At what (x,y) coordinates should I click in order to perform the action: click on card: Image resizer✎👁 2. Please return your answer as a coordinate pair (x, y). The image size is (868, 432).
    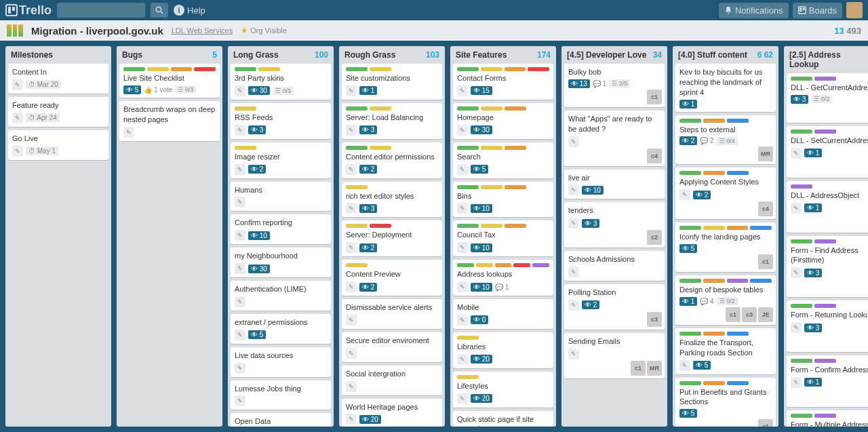
    Looking at the image, I should click on (281, 160).